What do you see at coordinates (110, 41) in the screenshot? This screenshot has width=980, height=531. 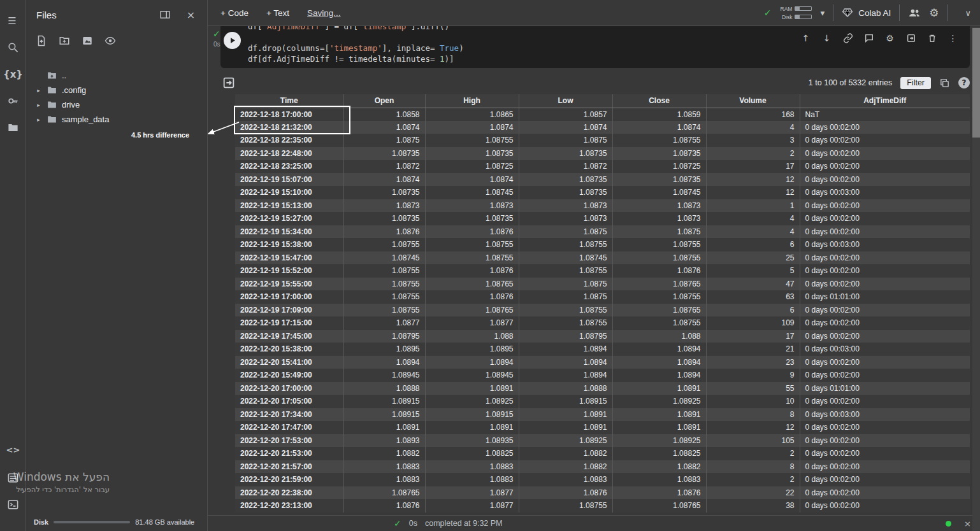 I see `hidden-files-eye-icon` at bounding box center [110, 41].